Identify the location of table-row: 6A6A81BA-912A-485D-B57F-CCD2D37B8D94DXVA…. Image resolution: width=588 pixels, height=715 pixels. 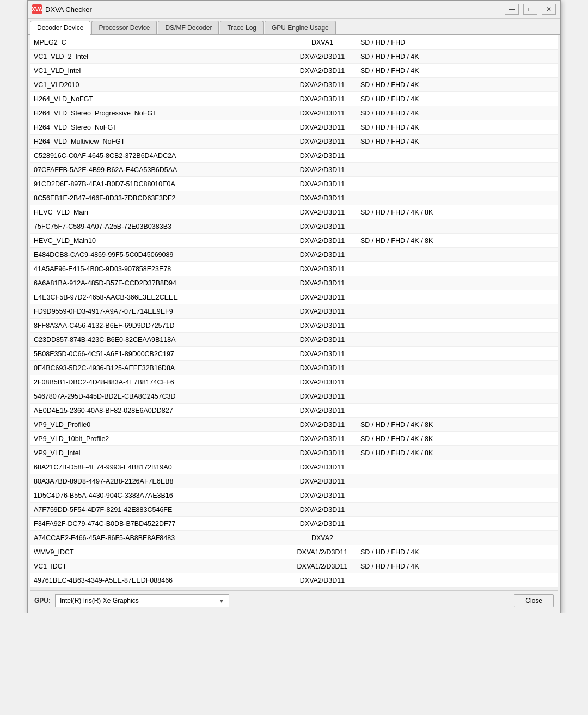
(294, 283).